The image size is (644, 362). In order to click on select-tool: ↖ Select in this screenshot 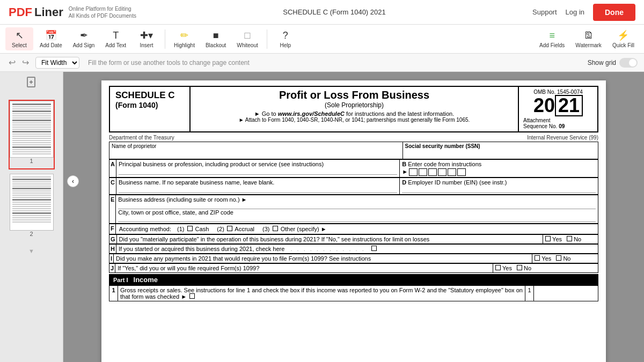, I will do `click(19, 39)`.